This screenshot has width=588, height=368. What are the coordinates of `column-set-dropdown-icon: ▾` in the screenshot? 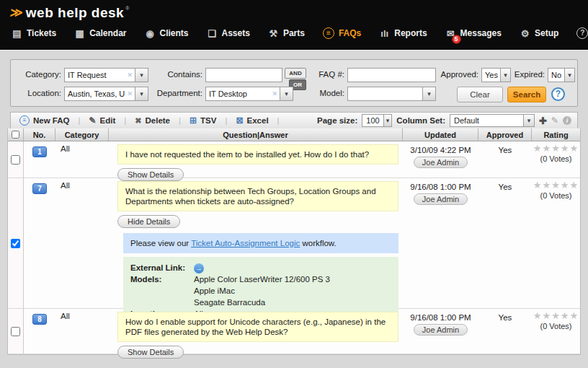 It's located at (529, 121).